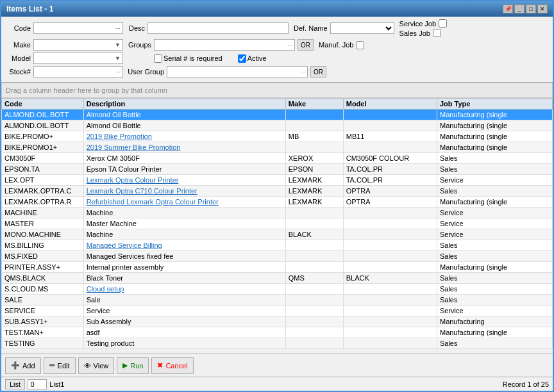 Image resolution: width=554 pixels, height=392 pixels. Describe the element at coordinates (277, 159) in the screenshot. I see `table-row: CM3050F Xerox CM 3050F XEROX CM3050F COL…` at that location.